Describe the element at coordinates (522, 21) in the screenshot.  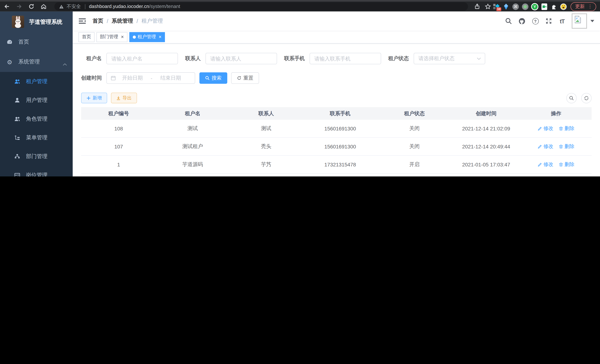
I see `github-icon` at that location.